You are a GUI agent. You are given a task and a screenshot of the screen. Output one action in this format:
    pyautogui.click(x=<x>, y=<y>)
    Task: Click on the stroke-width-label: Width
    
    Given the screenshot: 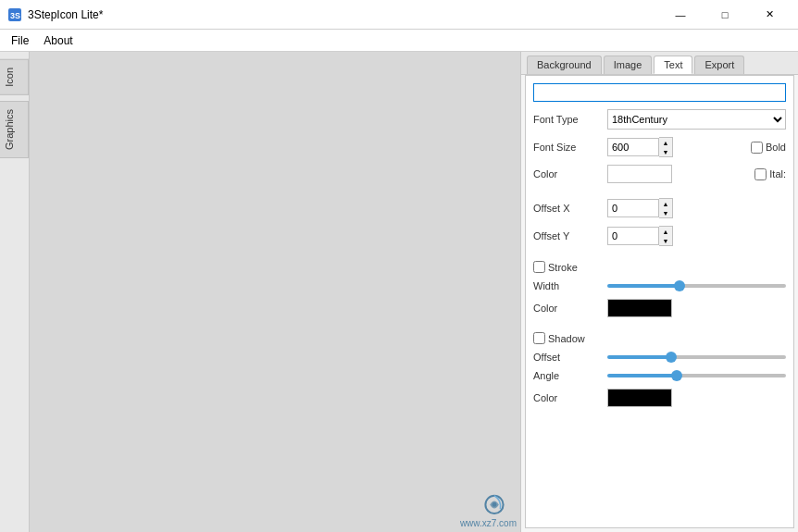 What is the action you would take?
    pyautogui.click(x=570, y=286)
    